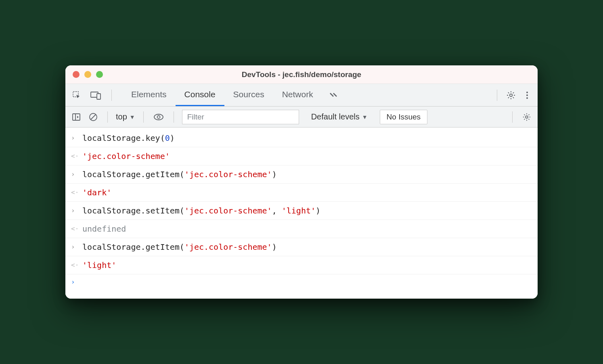 Image resolution: width=603 pixels, height=364 pixels. What do you see at coordinates (159, 117) in the screenshot?
I see `live-expression-icon` at bounding box center [159, 117].